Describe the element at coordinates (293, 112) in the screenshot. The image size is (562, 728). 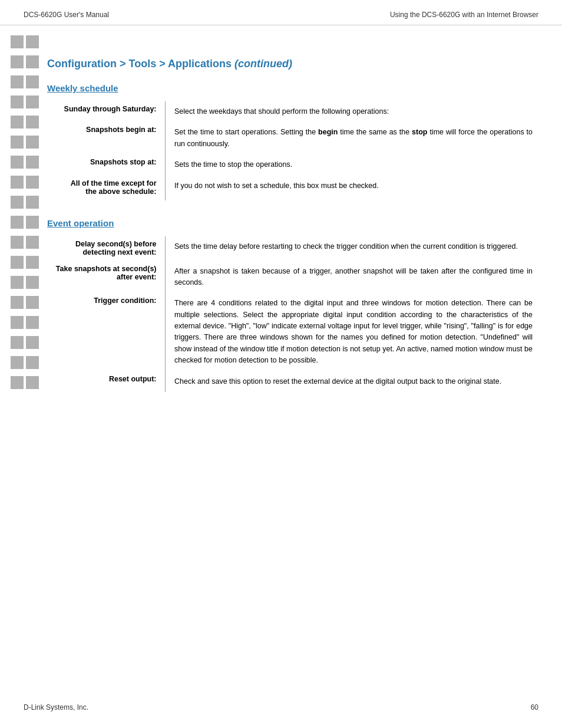
I see `table-row: Sunday through Saturday: Select the week…` at that location.